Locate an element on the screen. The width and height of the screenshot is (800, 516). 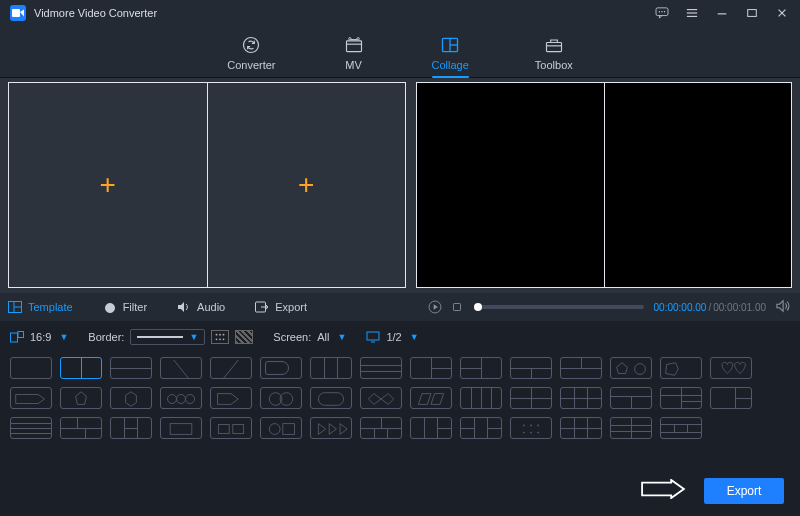
tab-audio: Audio is located at coordinates (201, 307).